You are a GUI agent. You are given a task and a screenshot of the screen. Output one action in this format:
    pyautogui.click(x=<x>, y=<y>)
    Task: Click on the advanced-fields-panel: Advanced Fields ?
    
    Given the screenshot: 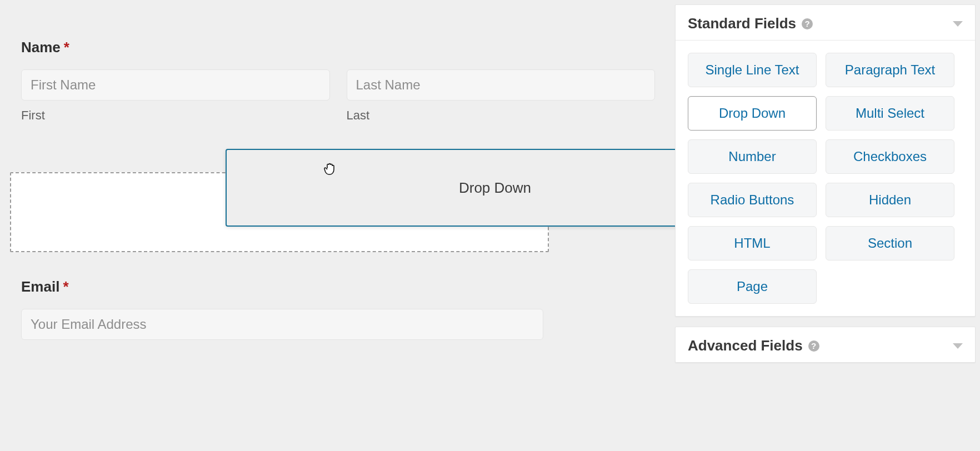 What is the action you would take?
    pyautogui.click(x=826, y=344)
    